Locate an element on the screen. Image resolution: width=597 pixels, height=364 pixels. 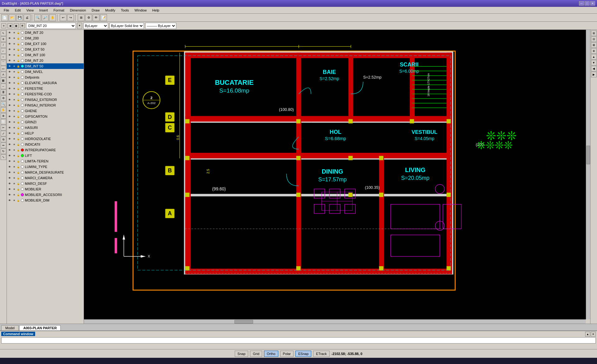
layer-row: 👁 ☀ 🔓 INDICATII is located at coordinates (45, 144).